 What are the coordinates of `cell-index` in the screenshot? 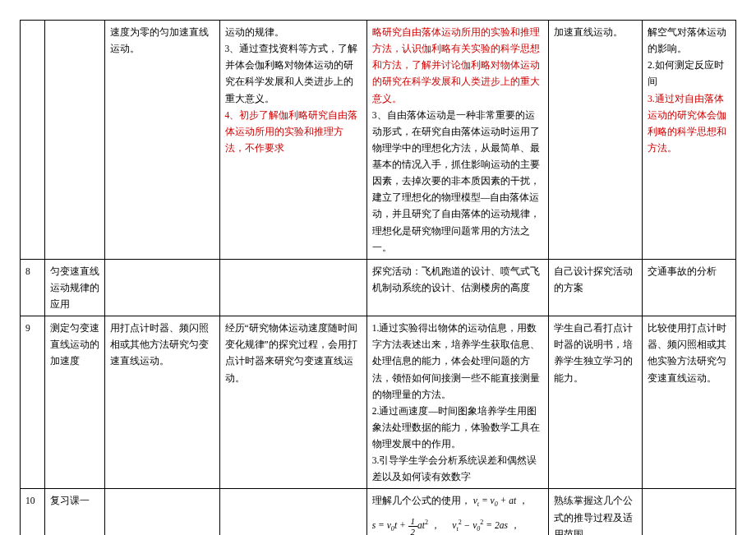 It's located at (33, 140).